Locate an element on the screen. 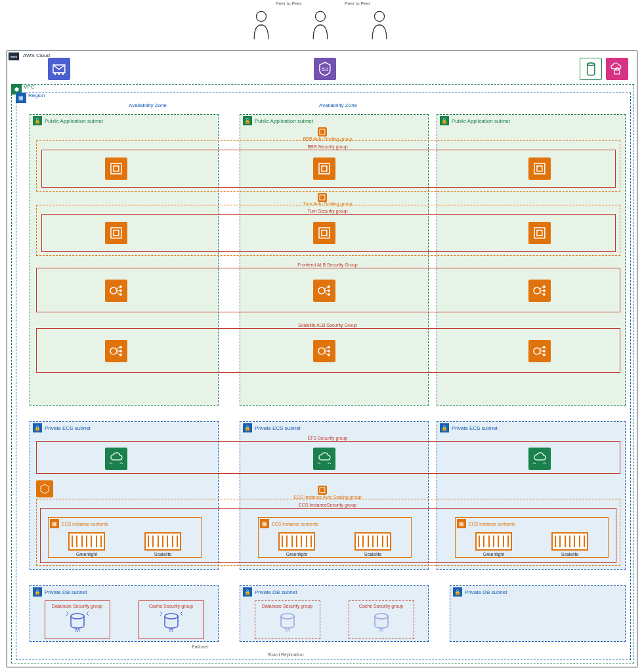 The image size is (644, 672). ecs-instance-contents-az3: ▦ECS instance contents Greenlight Scalel… is located at coordinates (532, 537).